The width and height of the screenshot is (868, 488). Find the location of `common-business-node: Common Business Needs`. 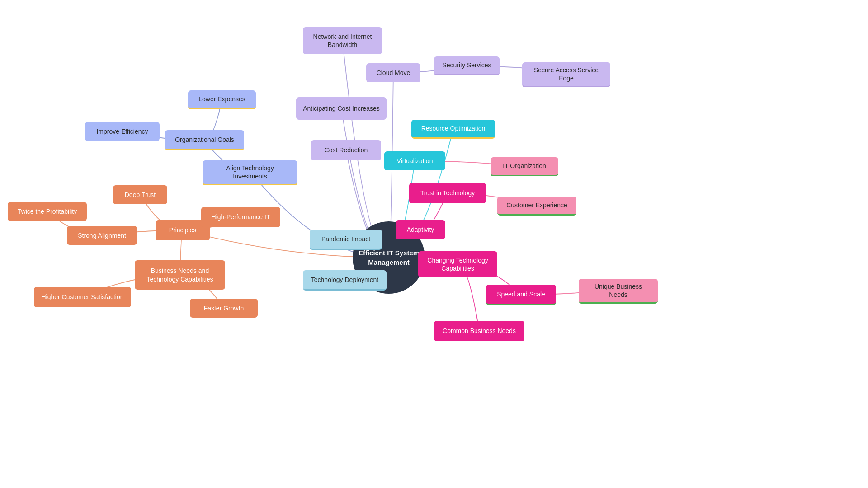

common-business-node: Common Business Needs is located at coordinates (479, 331).